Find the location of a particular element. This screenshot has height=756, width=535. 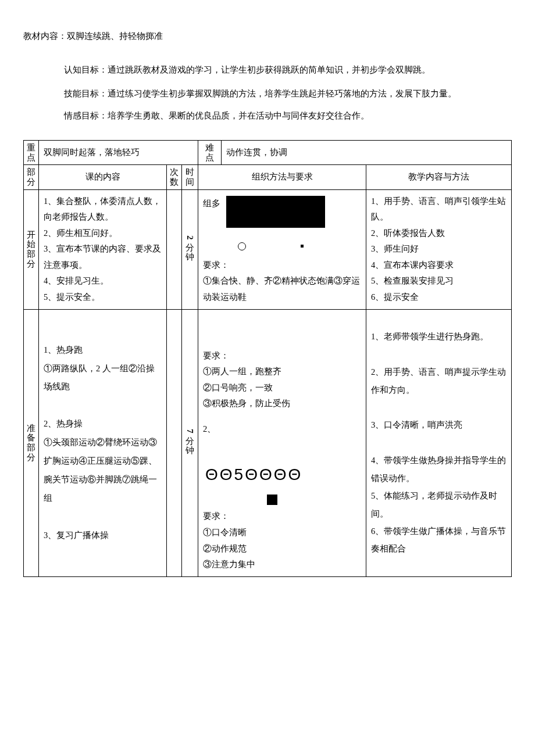

header-times: 次数 is located at coordinates (174, 177).